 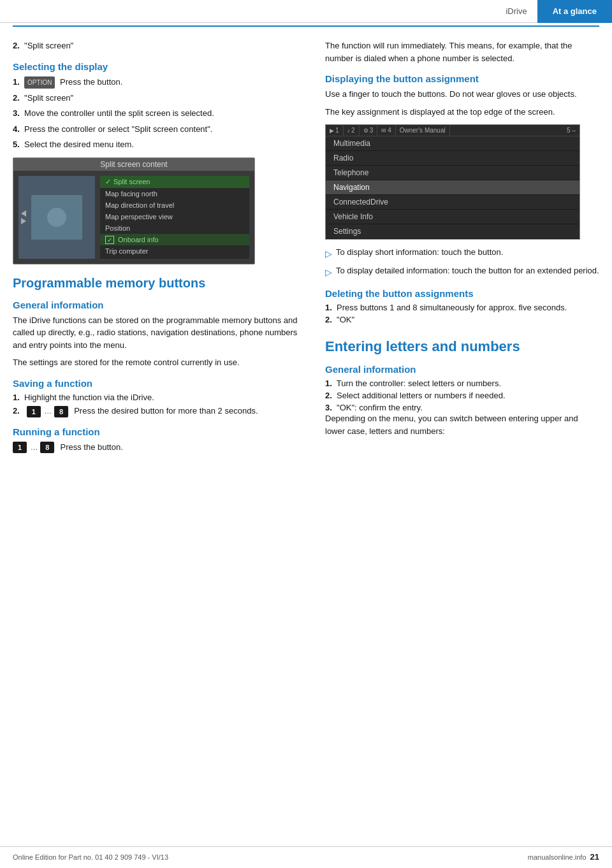 I want to click on enter-step-1: 1. Turn the controller: select letters o…, so click(x=462, y=384).